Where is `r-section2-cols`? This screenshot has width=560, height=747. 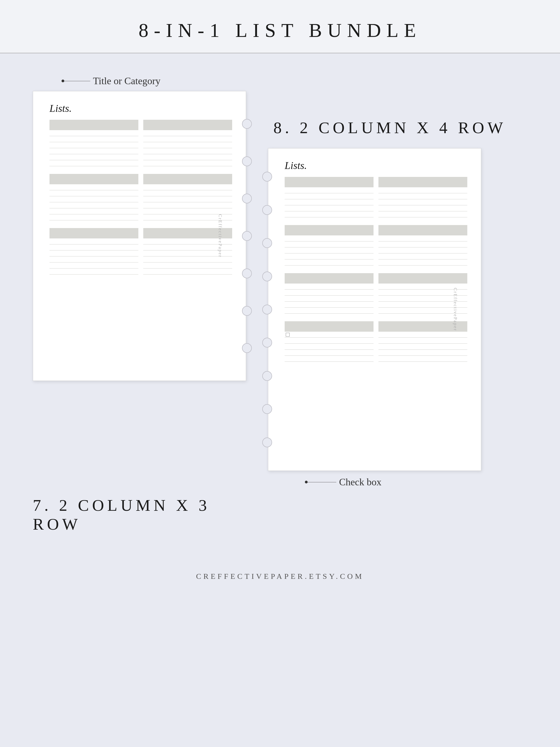
r-section2-cols is located at coordinates (376, 245).